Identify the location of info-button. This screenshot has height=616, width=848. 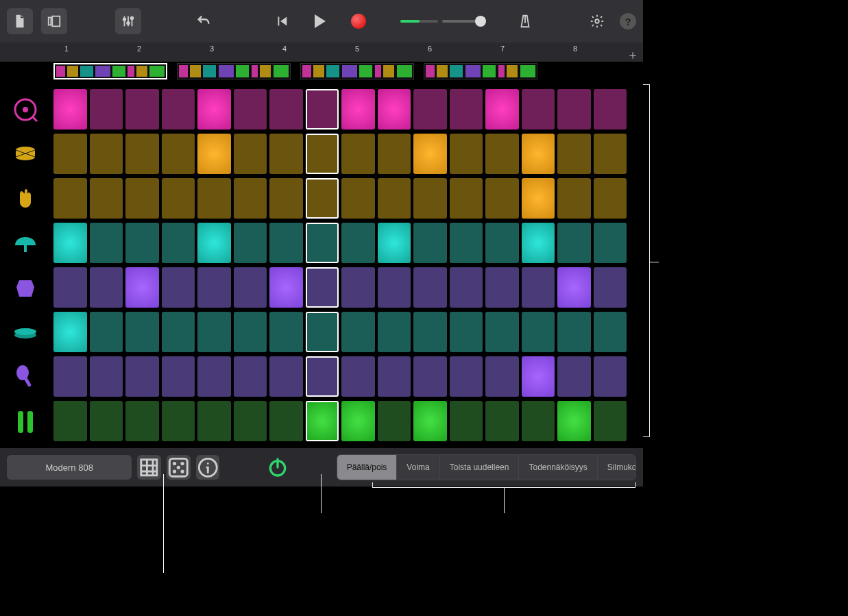
(208, 467).